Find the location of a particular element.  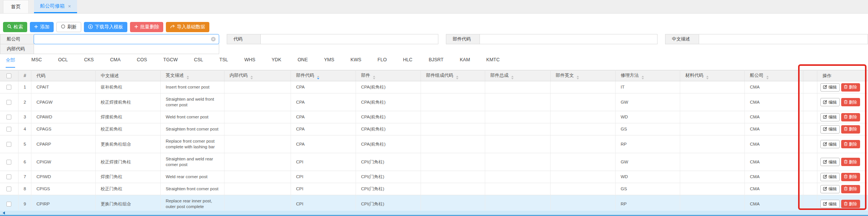

column-header-8: 部件组成代码 is located at coordinates (453, 76).